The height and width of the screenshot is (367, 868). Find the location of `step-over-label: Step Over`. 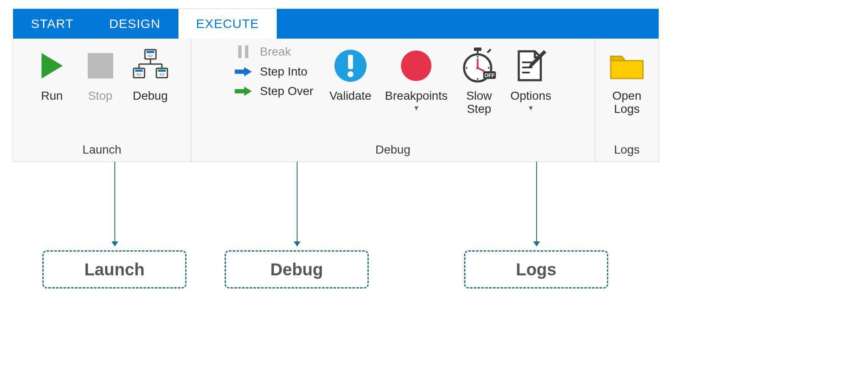

step-over-label: Step Over is located at coordinates (287, 91).